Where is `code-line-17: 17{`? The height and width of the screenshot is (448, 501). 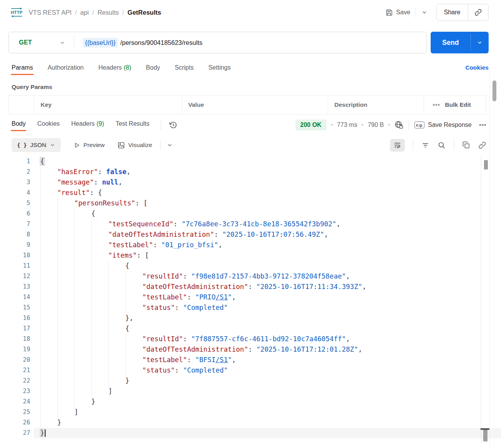 code-line-17: 17{ is located at coordinates (250, 329).